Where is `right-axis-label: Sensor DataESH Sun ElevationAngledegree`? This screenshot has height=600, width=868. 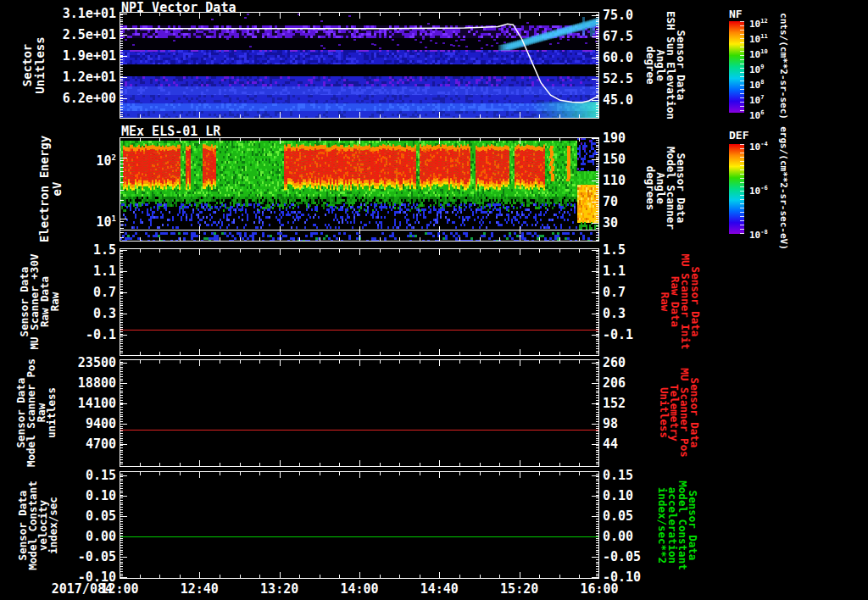 right-axis-label: Sensor DataESH Sun ElevationAngledegree is located at coordinates (665, 65).